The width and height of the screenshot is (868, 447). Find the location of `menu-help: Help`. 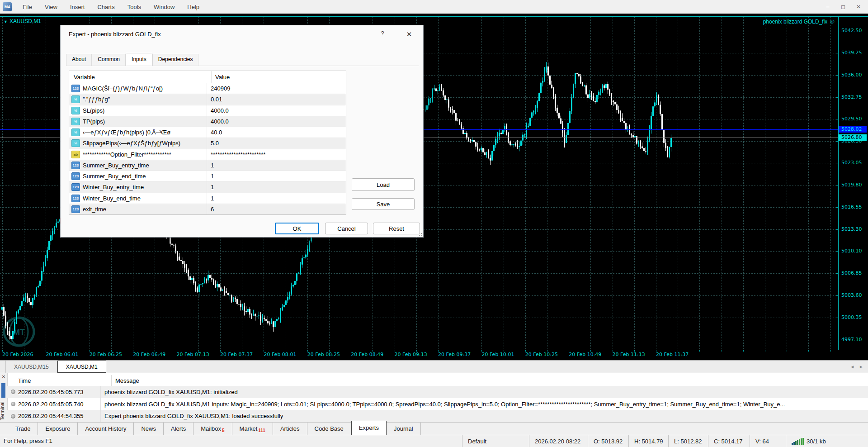

menu-help: Help is located at coordinates (193, 7).